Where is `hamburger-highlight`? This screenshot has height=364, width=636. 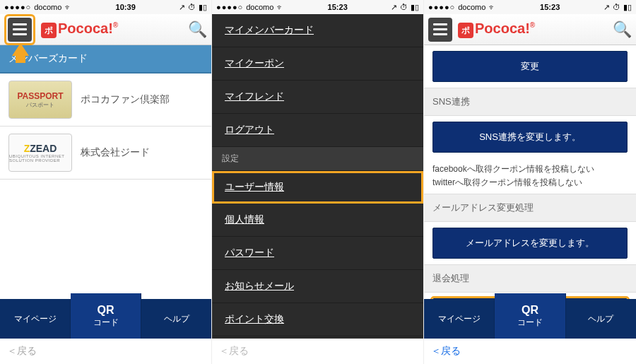
hamburger-highlight is located at coordinates (20, 30).